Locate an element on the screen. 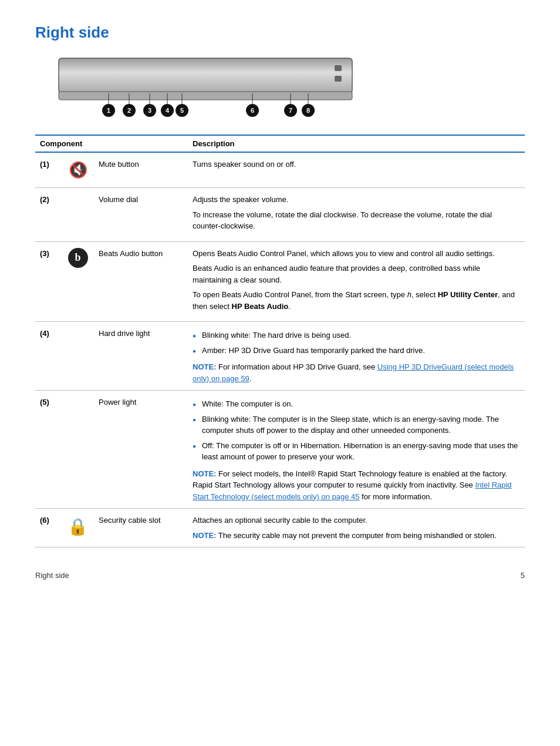 Image resolution: width=560 pixels, height=746 pixels. table-row: (2)Volume dialAdjusts the speaker volume… is located at coordinates (280, 215).